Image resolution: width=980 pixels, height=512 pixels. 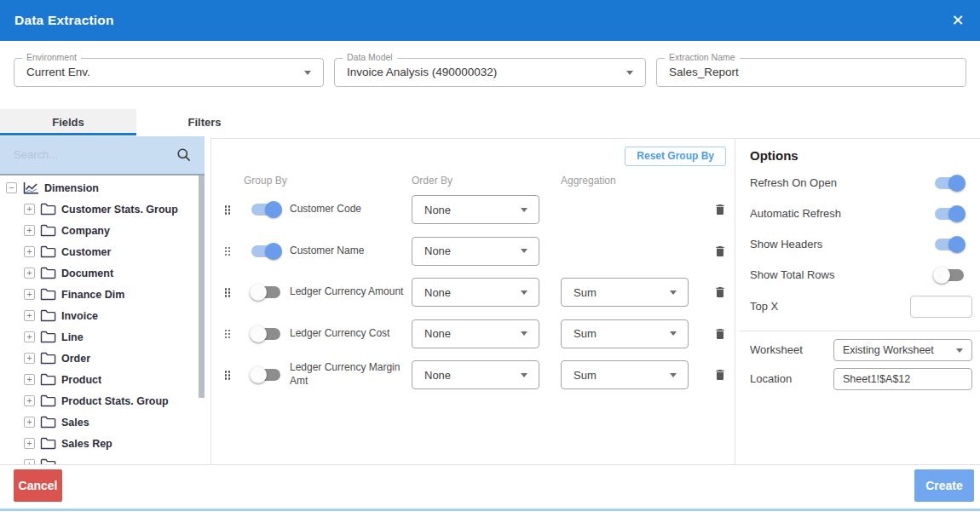 What do you see at coordinates (205, 123) in the screenshot?
I see `tab-filters: Filters` at bounding box center [205, 123].